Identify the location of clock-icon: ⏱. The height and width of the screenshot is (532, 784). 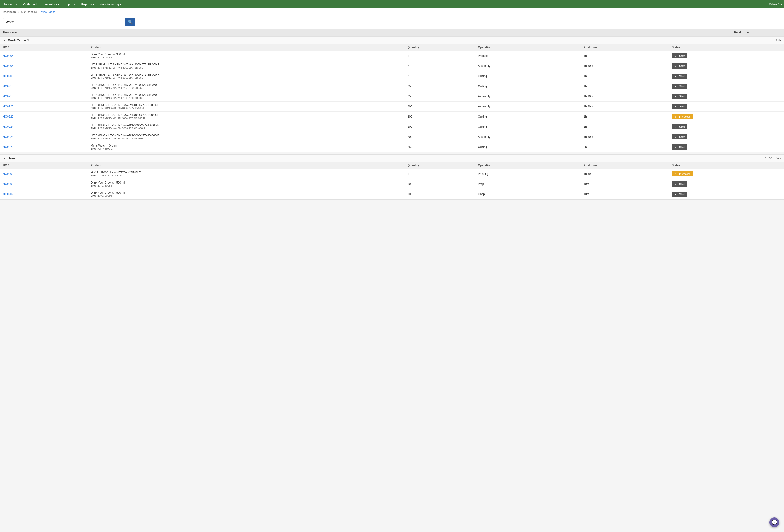
(675, 174).